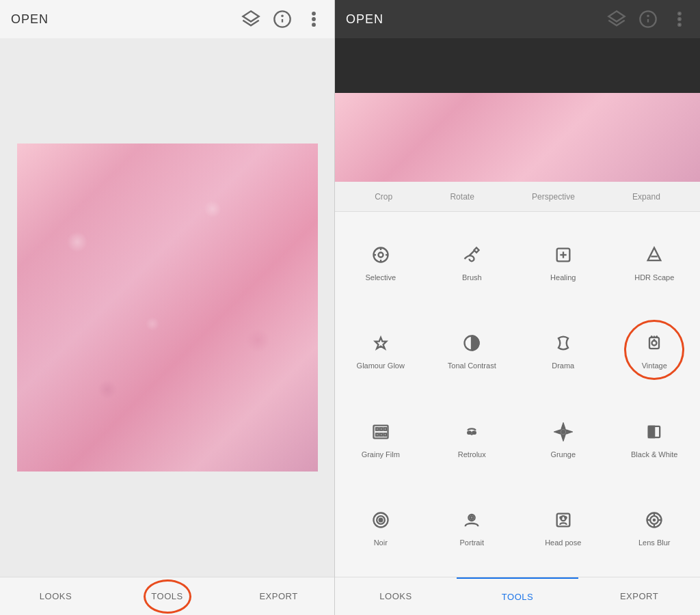  What do you see at coordinates (563, 454) in the screenshot?
I see `grunge-label: Grunge` at bounding box center [563, 454].